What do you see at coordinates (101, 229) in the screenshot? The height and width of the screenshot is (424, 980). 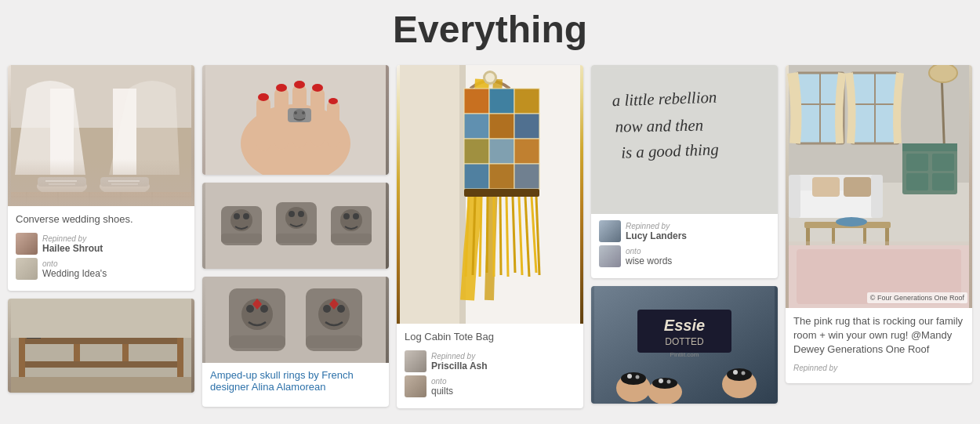 I see `column-1: Converse wedding shoes. Repinned by Hail…` at bounding box center [101, 229].